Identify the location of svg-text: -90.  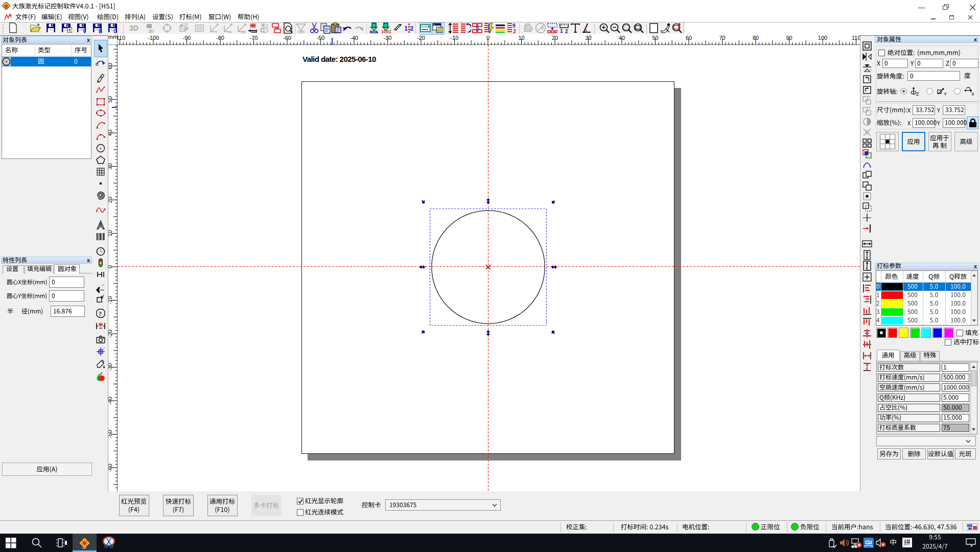
(187, 38).